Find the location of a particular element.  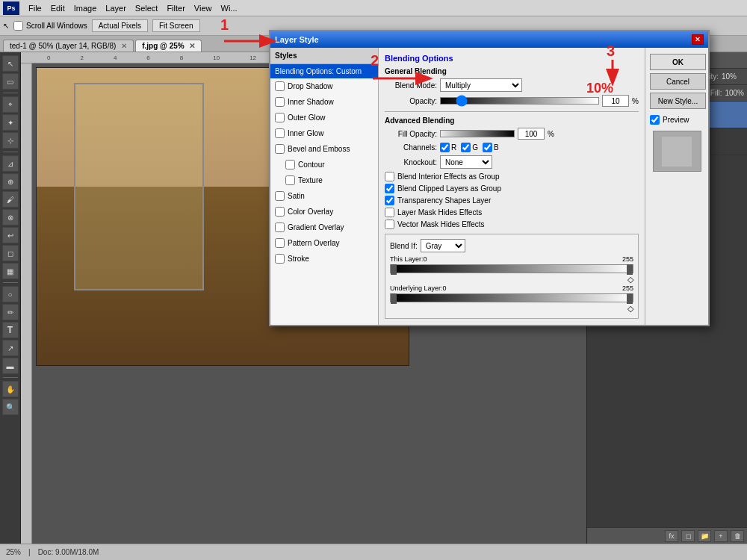

style-item-texture: Texture is located at coordinates (324, 181).